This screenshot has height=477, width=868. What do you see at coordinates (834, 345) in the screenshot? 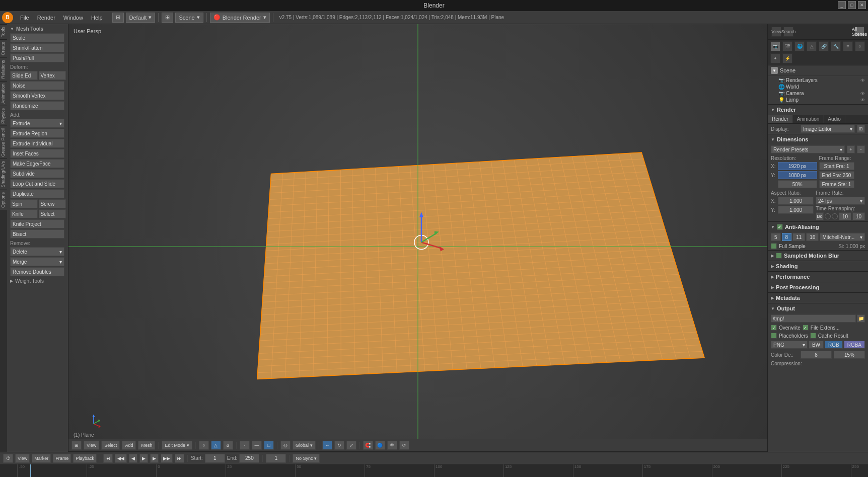
I see `rgb-btn: RGB` at bounding box center [834, 345].